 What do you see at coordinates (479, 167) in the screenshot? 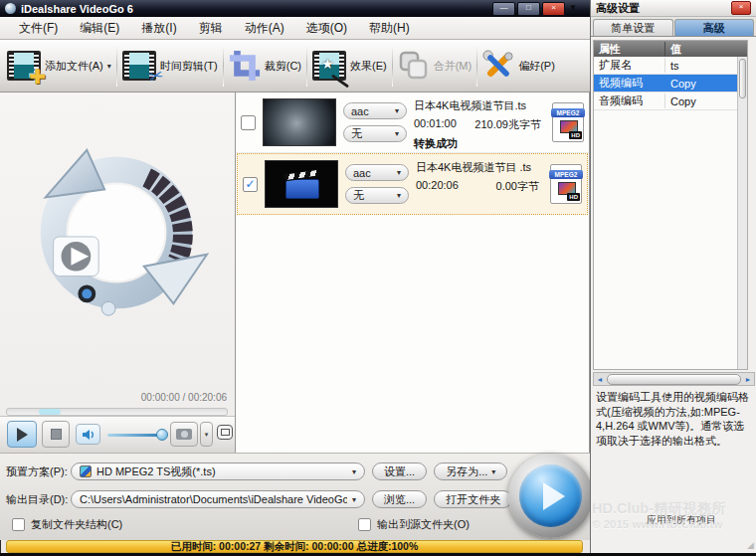
I see `file-name: 日本4K电视频道节目 .ts` at bounding box center [479, 167].